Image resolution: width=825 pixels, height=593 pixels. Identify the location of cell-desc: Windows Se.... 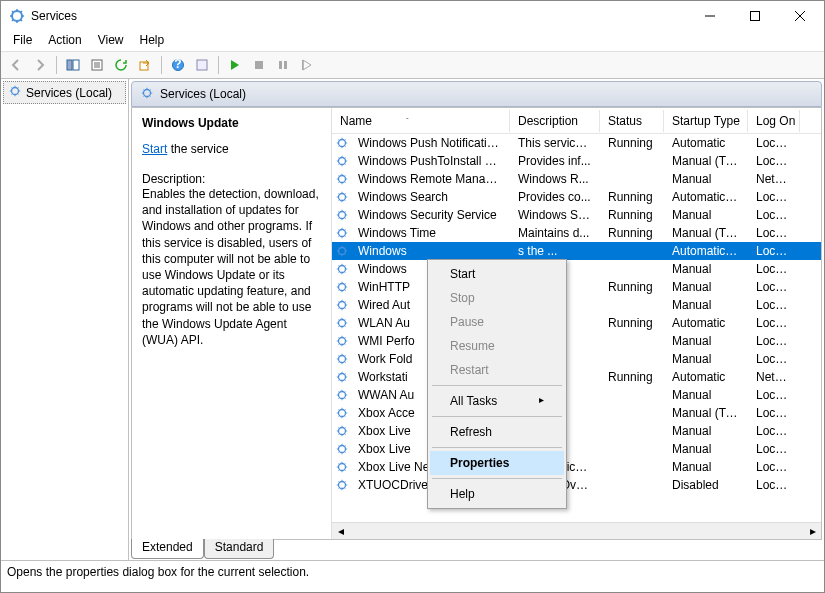
(555, 215).